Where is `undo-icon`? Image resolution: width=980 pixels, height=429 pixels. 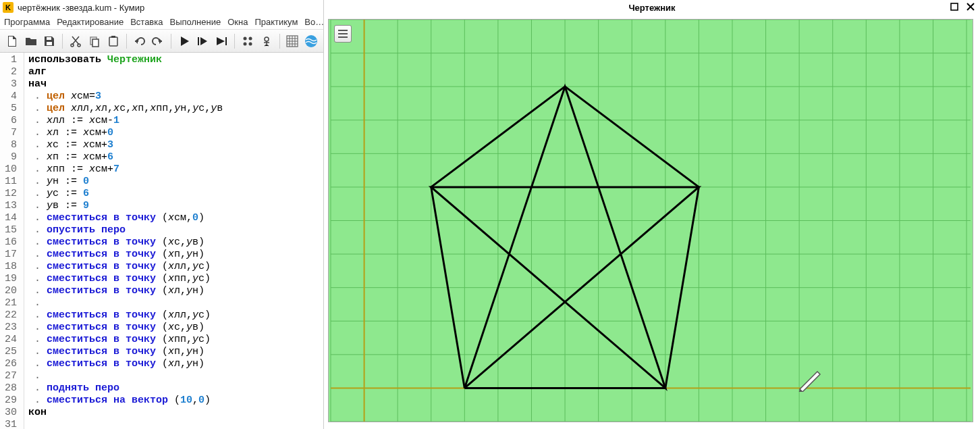 undo-icon is located at coordinates (139, 41).